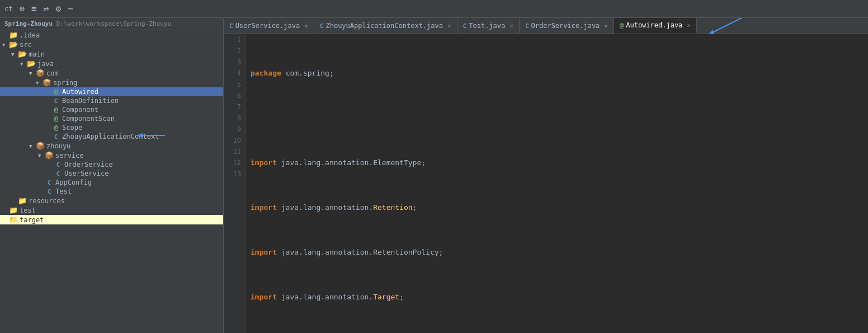  What do you see at coordinates (112, 35) in the screenshot?
I see `tree-idea: 📁 .idea` at bounding box center [112, 35].